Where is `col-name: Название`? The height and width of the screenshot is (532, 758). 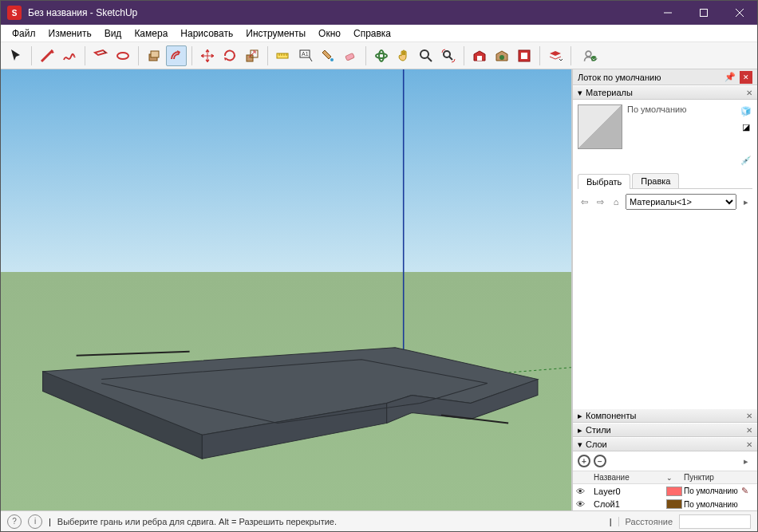 col-name: Название is located at coordinates (629, 477).